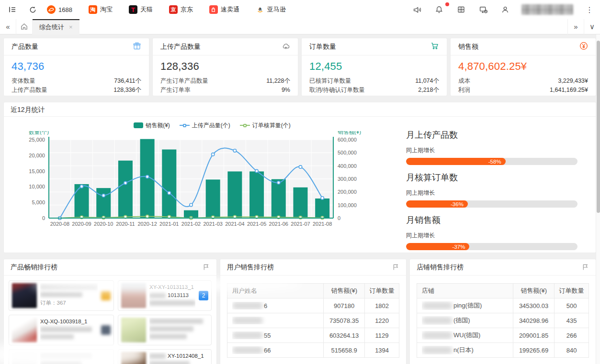 Image resolution: width=600 pixels, height=364 pixels. I want to click on user-icon, so click(505, 10).